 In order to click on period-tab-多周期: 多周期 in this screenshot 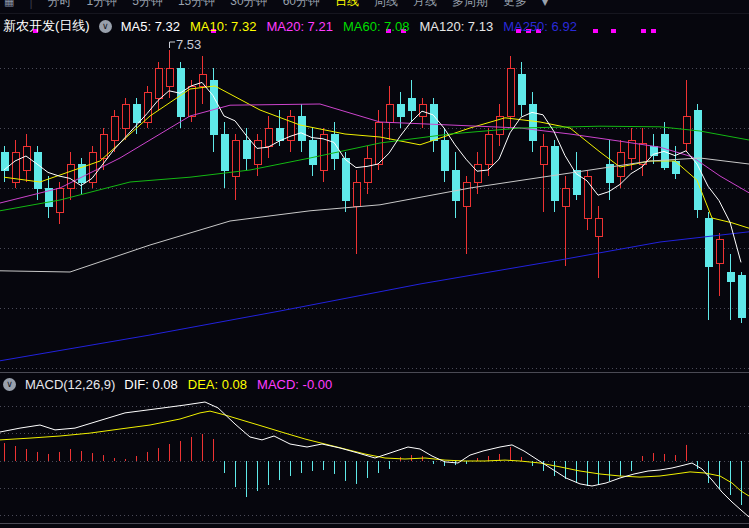, I will do `click(470, 5)`.